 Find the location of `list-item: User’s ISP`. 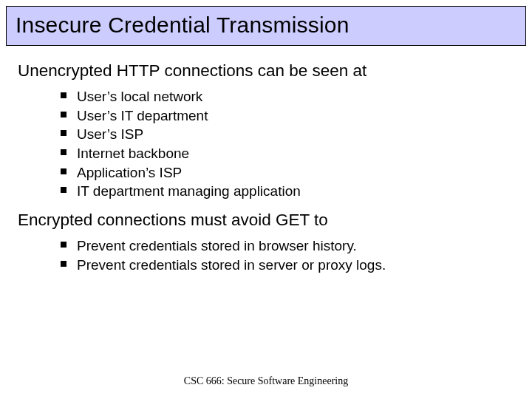

list-item: User’s ISP is located at coordinates (287, 134).